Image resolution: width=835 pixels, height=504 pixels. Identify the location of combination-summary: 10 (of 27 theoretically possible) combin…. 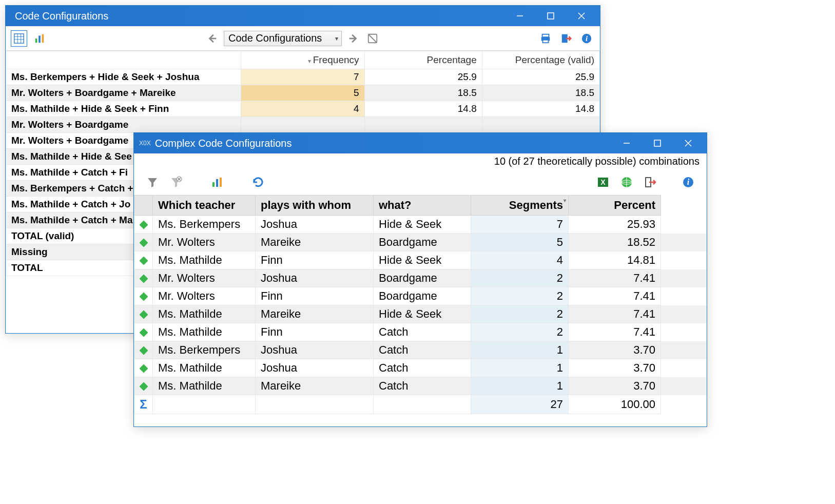
(420, 161).